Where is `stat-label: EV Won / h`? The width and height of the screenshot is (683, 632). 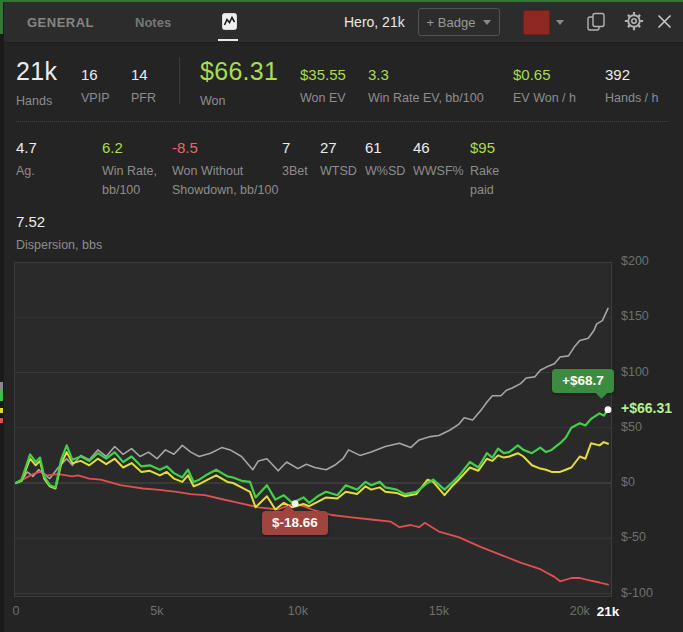
stat-label: EV Won / h is located at coordinates (544, 98).